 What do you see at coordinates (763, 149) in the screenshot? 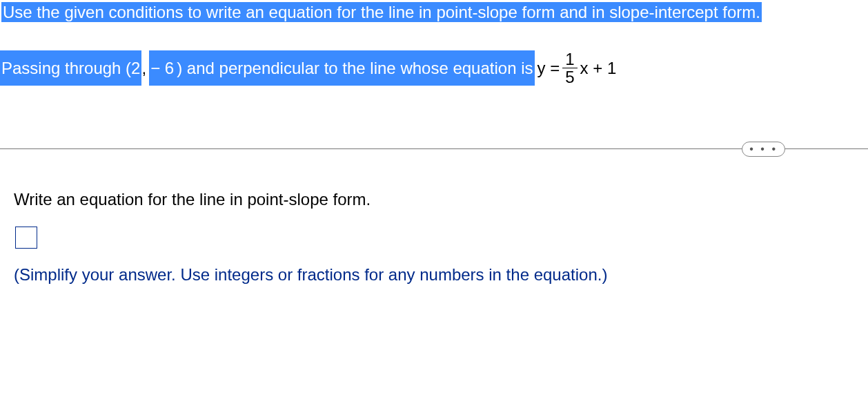
I see `more-button: • • •` at bounding box center [763, 149].